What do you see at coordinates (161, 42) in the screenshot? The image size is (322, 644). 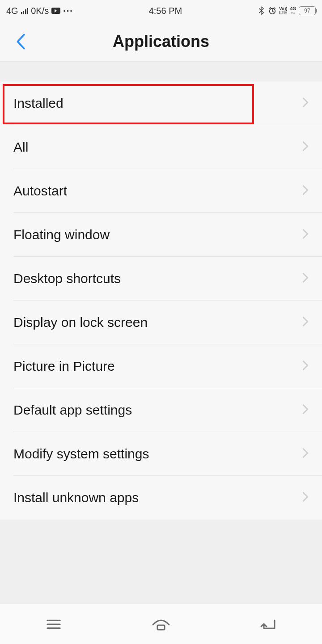 I see `page-title: Applications` at bounding box center [161, 42].